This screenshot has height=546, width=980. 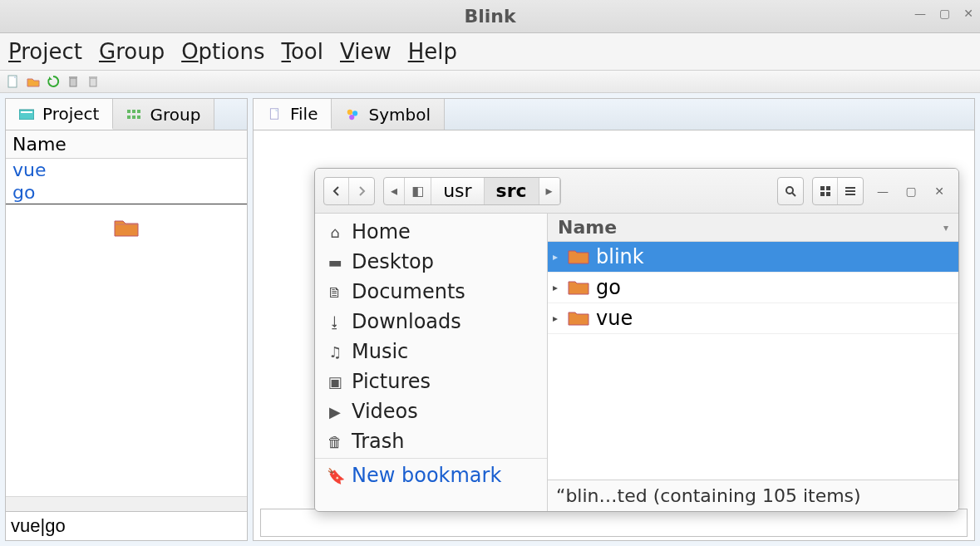 What do you see at coordinates (126, 229) in the screenshot?
I see `drop-folder-area` at bounding box center [126, 229].